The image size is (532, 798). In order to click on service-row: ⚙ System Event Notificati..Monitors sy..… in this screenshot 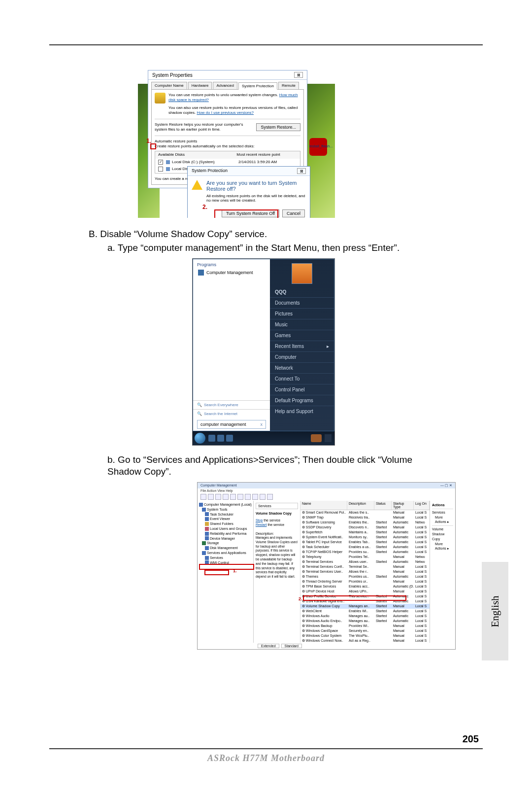, I will do `click(365, 537)`.